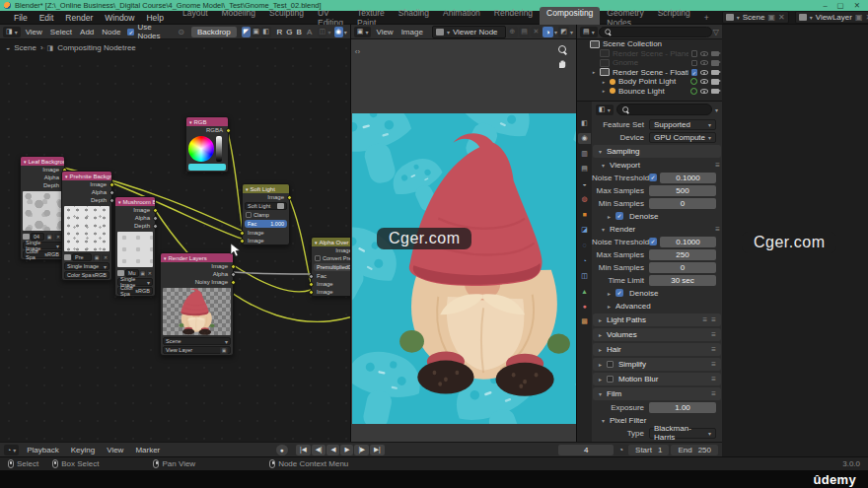 The height and width of the screenshot is (488, 868). Describe the element at coordinates (42, 162) in the screenshot. I see `node-header: ▾Leaf Background` at that location.